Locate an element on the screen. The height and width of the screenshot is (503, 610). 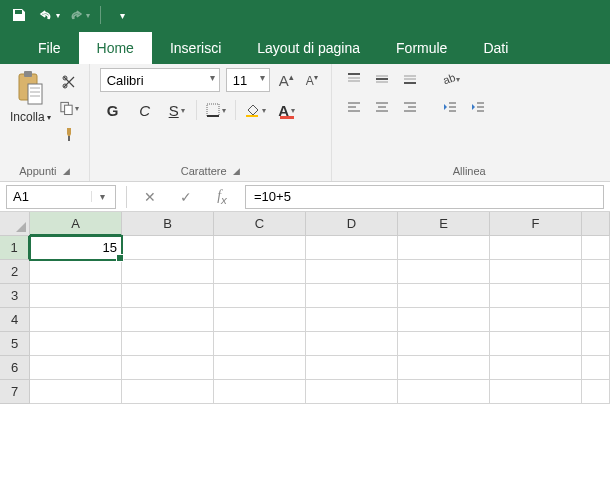
paste-button is located at coordinates (30, 88).